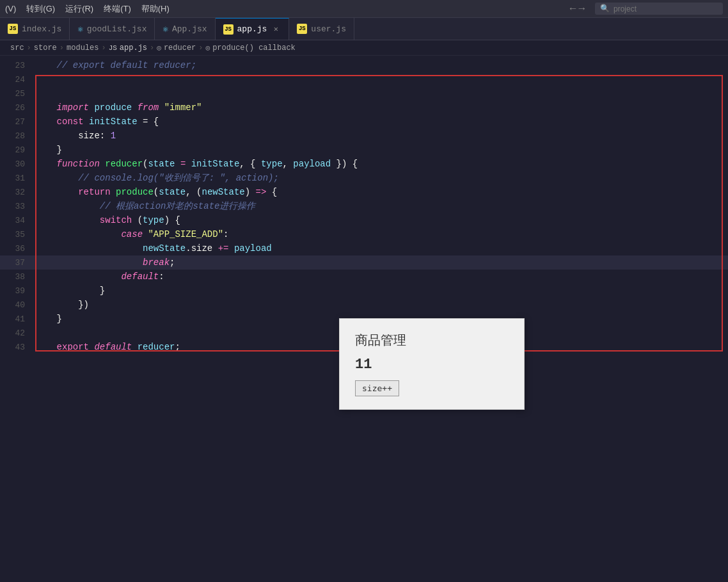  I want to click on line-content: // export default reducer;, so click(116, 65).